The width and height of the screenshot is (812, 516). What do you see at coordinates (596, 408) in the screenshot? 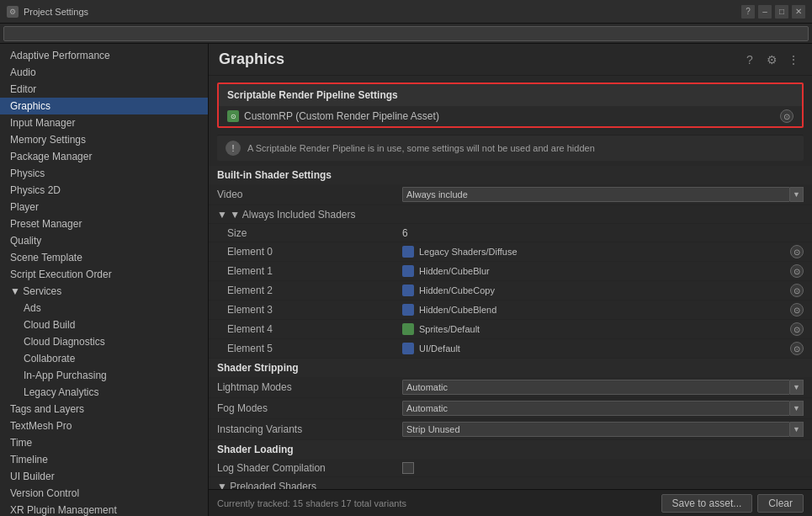
I see `fog-select: Automatic` at bounding box center [596, 408].